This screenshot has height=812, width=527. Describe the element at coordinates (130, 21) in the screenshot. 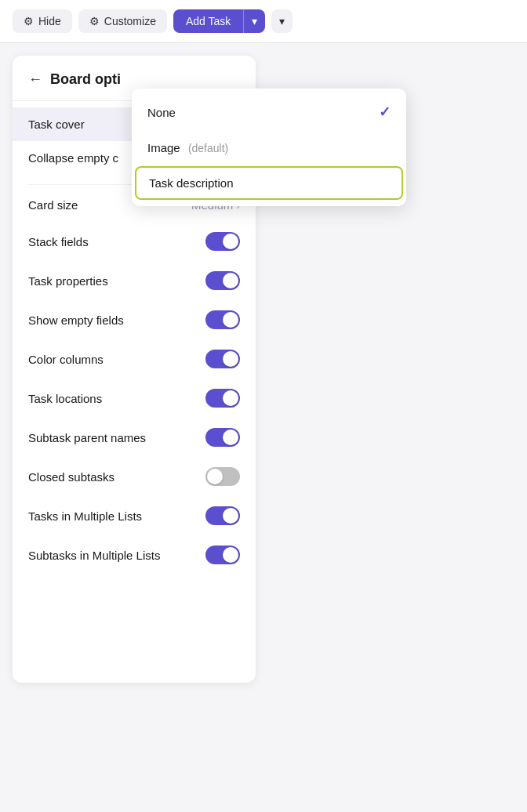

I see `customize-label: Customize` at that location.